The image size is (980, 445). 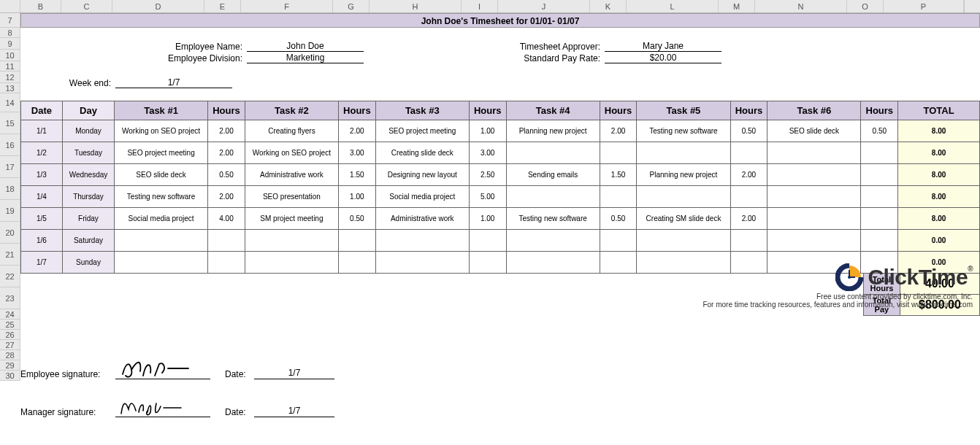 I want to click on row-header-7: 7, so click(x=10, y=20).